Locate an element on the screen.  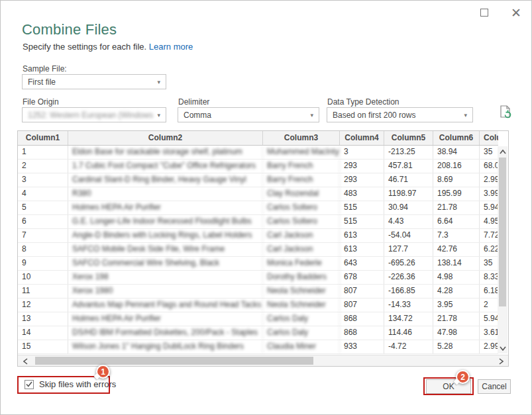
window-controls: ✕ is located at coordinates (500, 13).